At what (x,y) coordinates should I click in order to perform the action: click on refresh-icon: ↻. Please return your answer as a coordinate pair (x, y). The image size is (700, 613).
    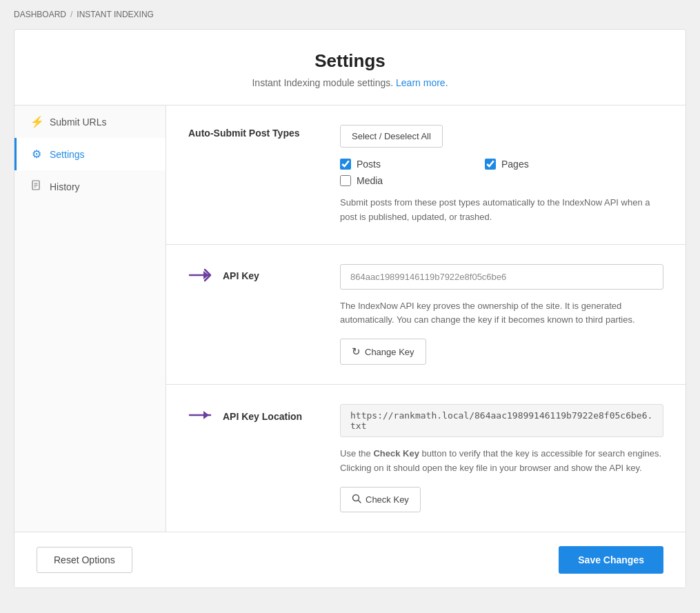
    Looking at the image, I should click on (356, 352).